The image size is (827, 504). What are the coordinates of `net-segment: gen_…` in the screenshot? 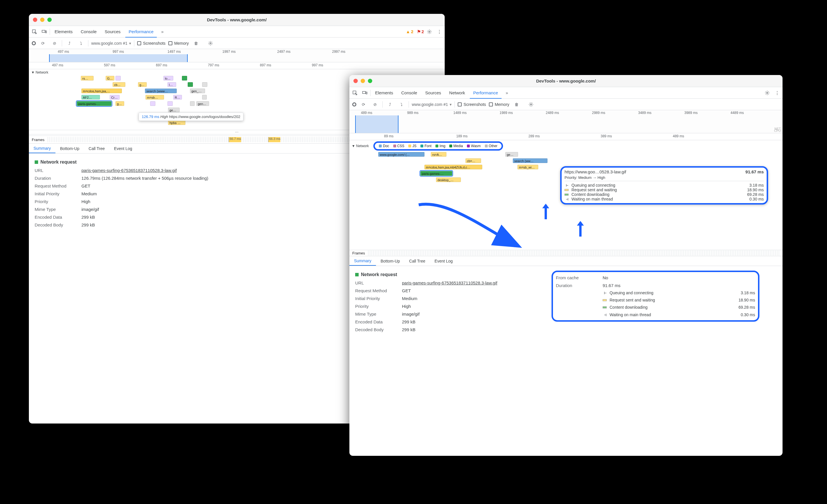 It's located at (197, 91).